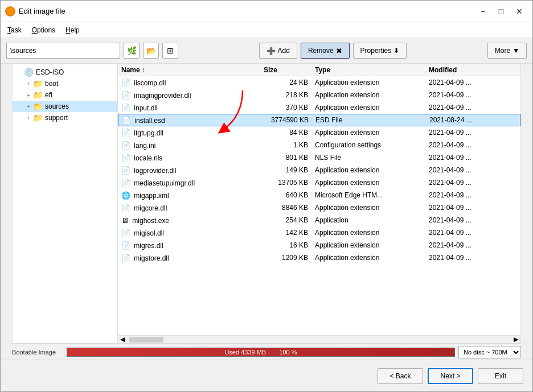 This screenshot has width=533, height=392. I want to click on file-type-cell: Application, so click(368, 220).